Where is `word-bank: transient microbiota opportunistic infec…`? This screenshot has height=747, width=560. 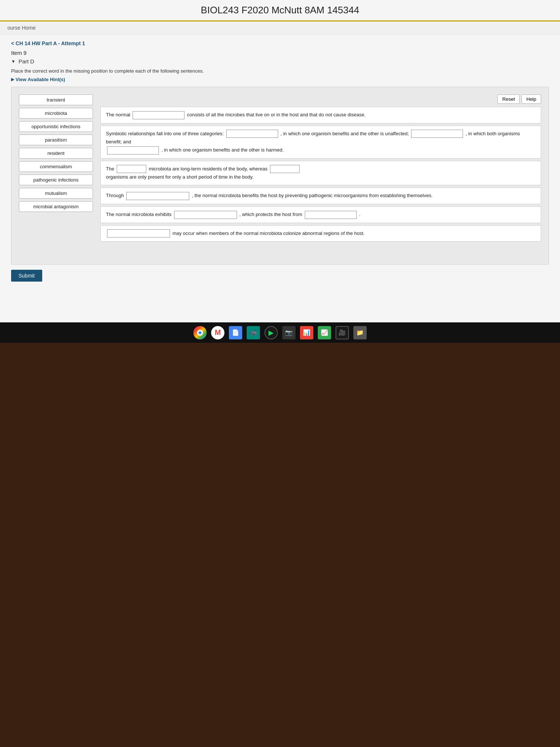 word-bank: transient microbiota opportunistic infec… is located at coordinates (56, 176).